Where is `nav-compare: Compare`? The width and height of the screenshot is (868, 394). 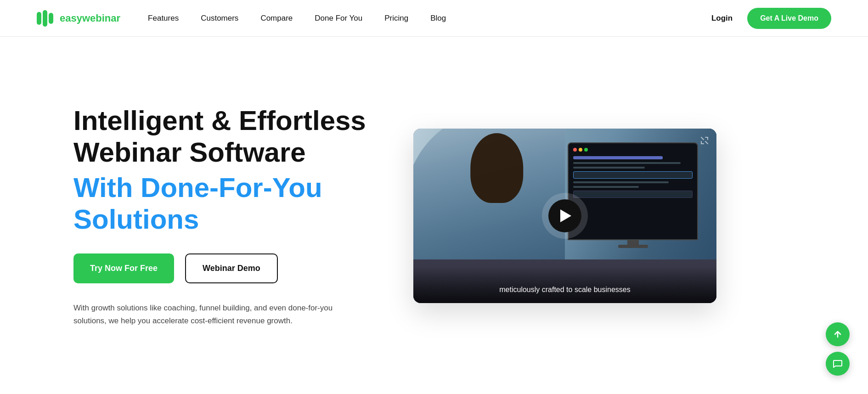
nav-compare: Compare is located at coordinates (276, 18).